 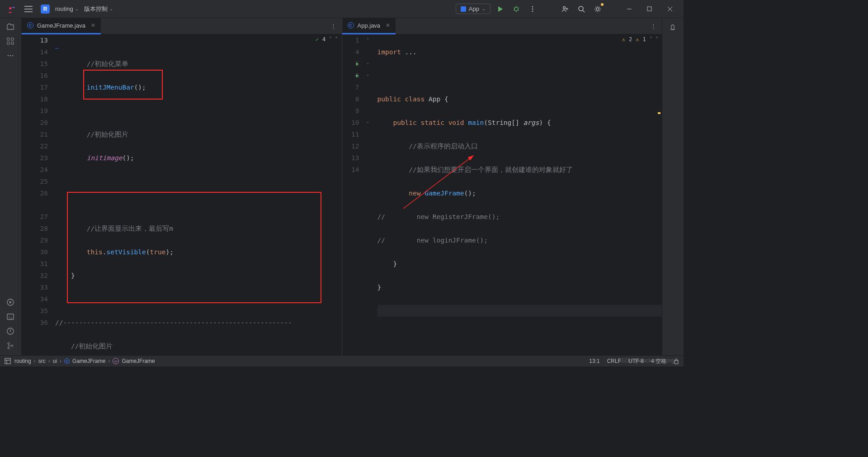 I want to click on right-tool-strip, so click(x=673, y=186).